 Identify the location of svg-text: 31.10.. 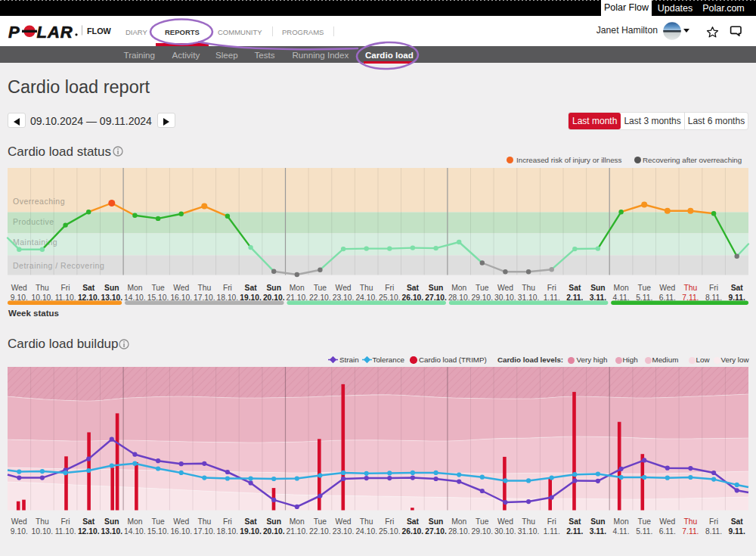
(529, 298).